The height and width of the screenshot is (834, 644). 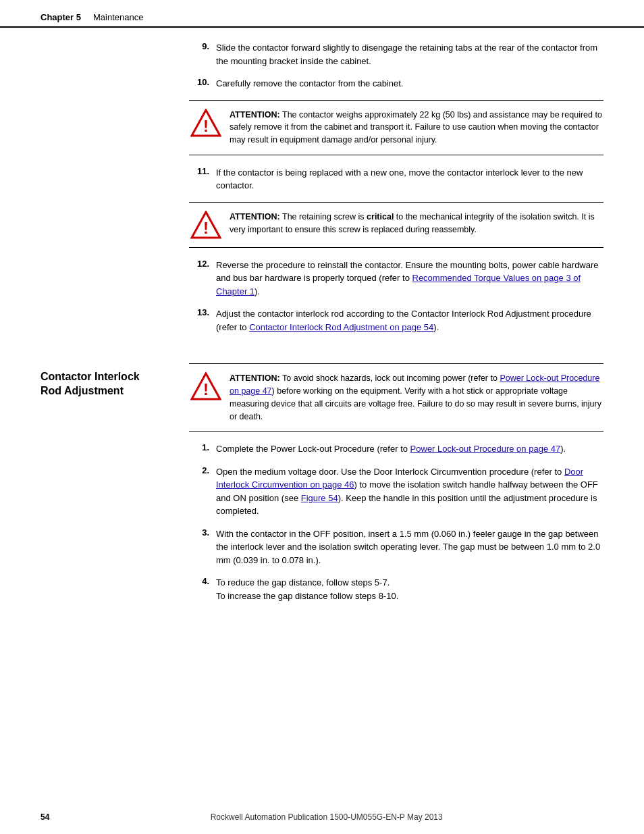 I want to click on attention-icon-3: !, so click(x=209, y=386).